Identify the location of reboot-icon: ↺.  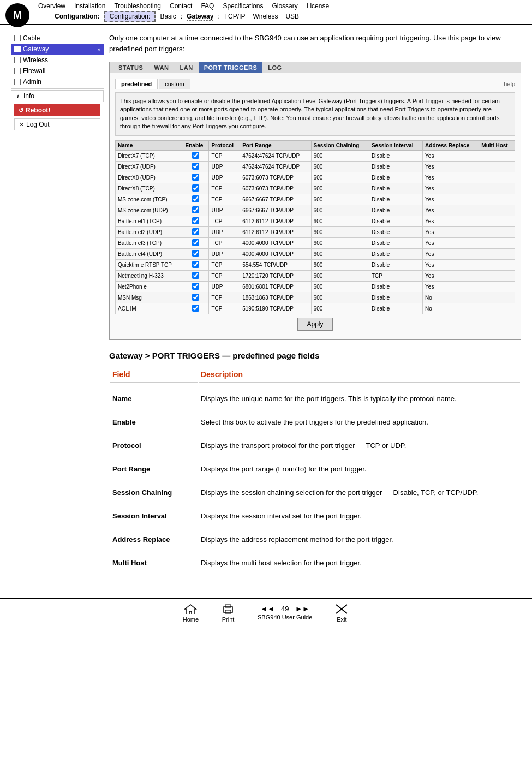
(21, 110).